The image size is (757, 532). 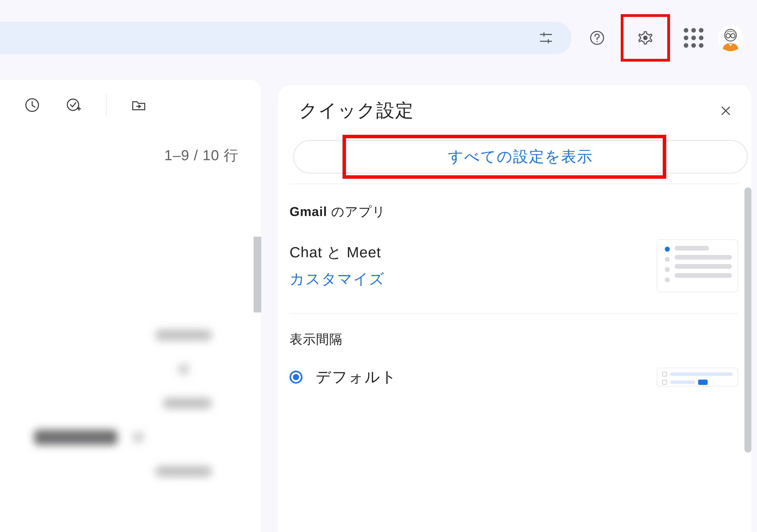 I want to click on pagination-info: 1–9 / 10 行, so click(x=201, y=156).